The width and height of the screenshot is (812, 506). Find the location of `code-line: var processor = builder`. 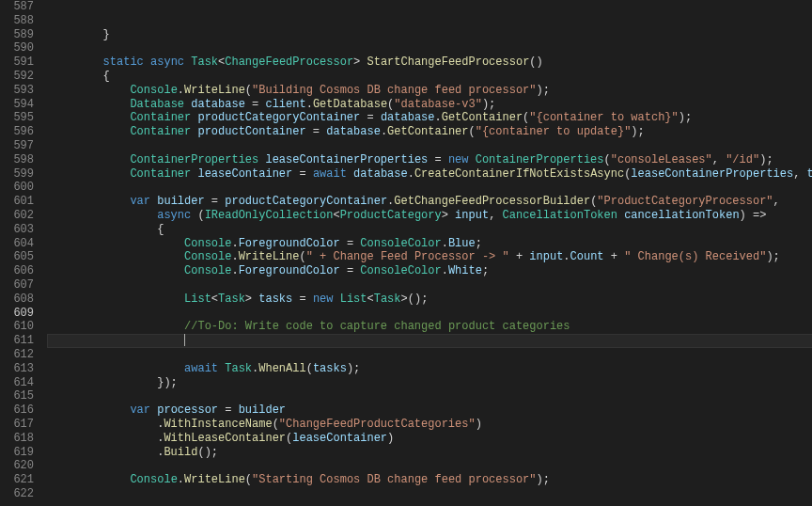

code-line: var processor = builder is located at coordinates (429, 410).